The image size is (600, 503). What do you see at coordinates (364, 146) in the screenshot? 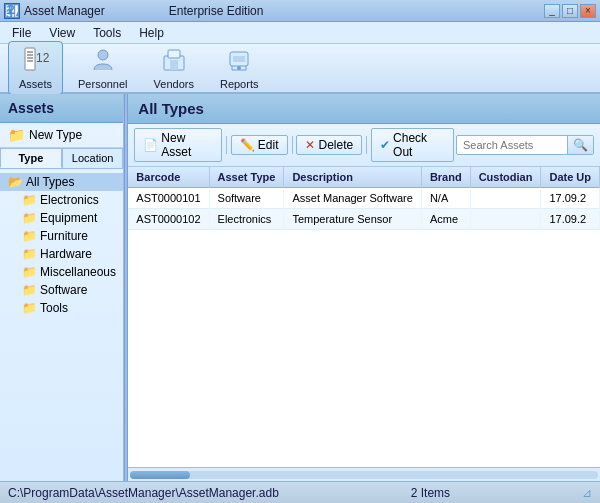
I see `action-bar: 📄 New Asset ✏️ Edit ✕ Delete ✔ Check Out` at bounding box center [364, 146].